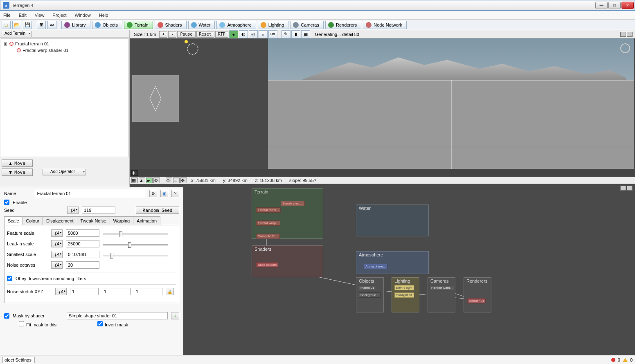  What do you see at coordinates (73, 210) in the screenshot?
I see `seed-func-button: ƒA` at bounding box center [73, 210].